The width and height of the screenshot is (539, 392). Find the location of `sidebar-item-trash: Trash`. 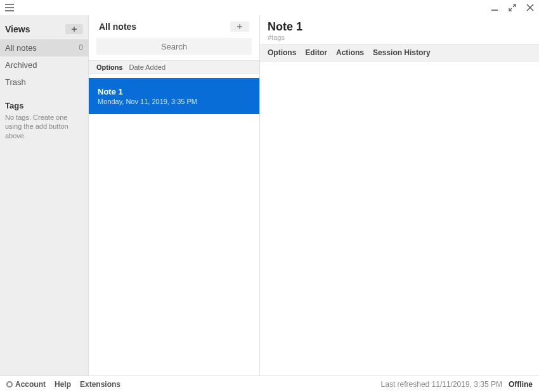

sidebar-item-trash: Trash is located at coordinates (44, 82).